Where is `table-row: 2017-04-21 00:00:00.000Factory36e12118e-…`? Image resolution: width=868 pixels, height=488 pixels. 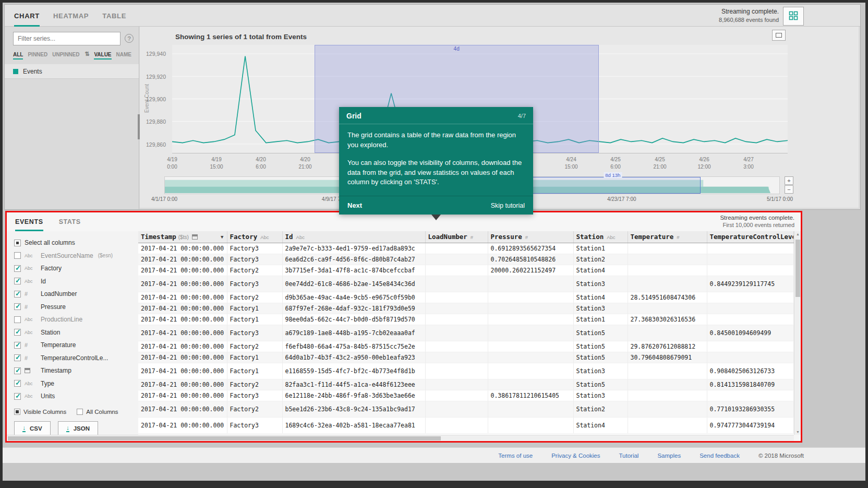
table-row: 2017-04-21 00:00:00.000Factory36e12118e-… is located at coordinates (466, 396).